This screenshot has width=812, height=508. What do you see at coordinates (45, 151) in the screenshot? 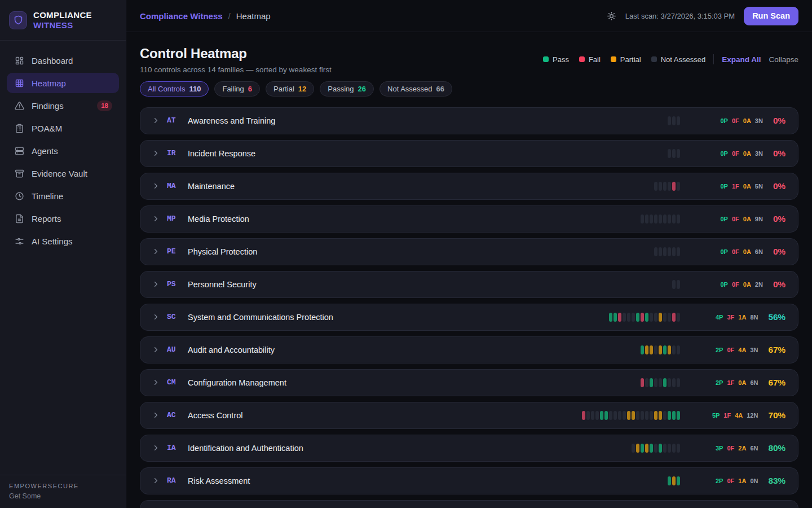
I see `sidebar-item-label: Agents` at bounding box center [45, 151].